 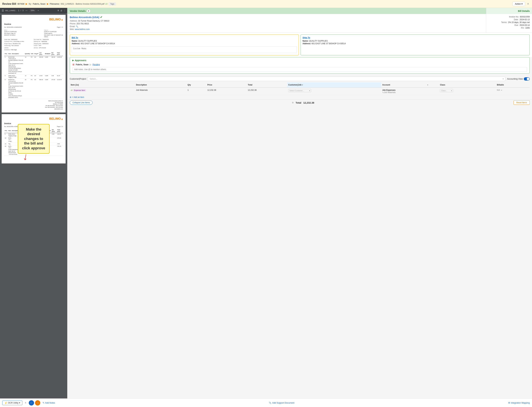 I want to click on bill-to-addr: Bill to: QUALITY SUPPLIES 601 EAST LINE …, so click(x=11, y=34).